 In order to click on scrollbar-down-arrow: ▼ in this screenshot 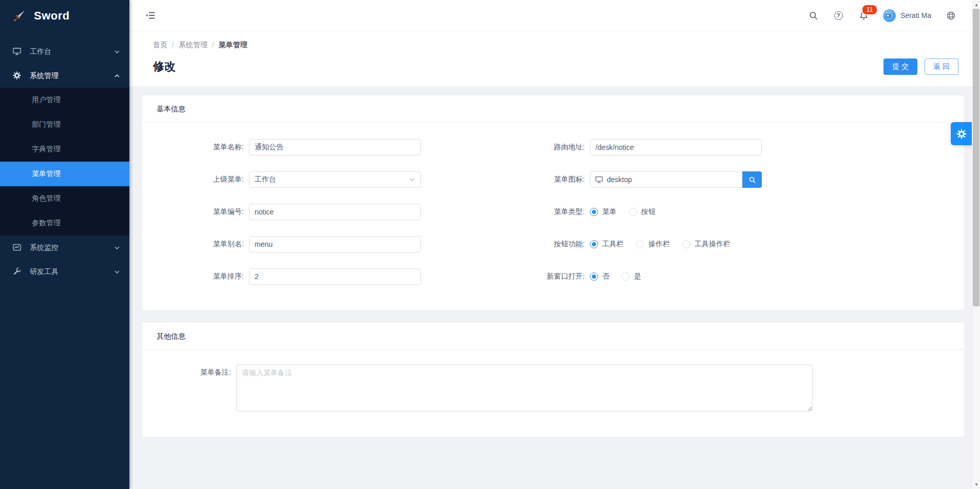, I will do `click(976, 484)`.